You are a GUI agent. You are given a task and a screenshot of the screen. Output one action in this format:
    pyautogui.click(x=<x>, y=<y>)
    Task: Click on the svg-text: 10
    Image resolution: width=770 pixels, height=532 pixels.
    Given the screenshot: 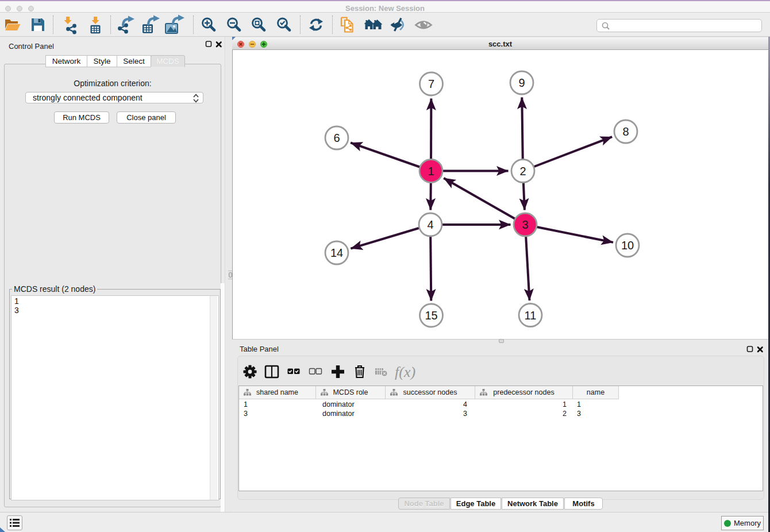 What is the action you would take?
    pyautogui.click(x=627, y=245)
    